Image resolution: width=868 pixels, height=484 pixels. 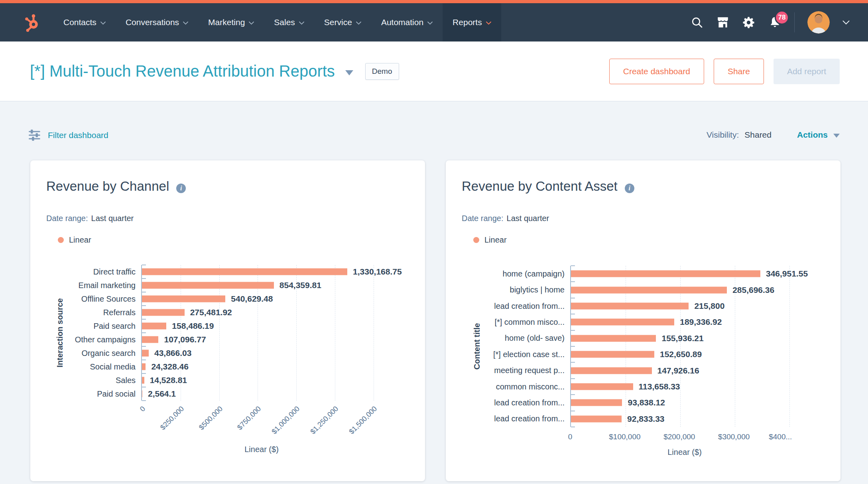 I want to click on bar-value-label: 147,926.16, so click(x=679, y=371).